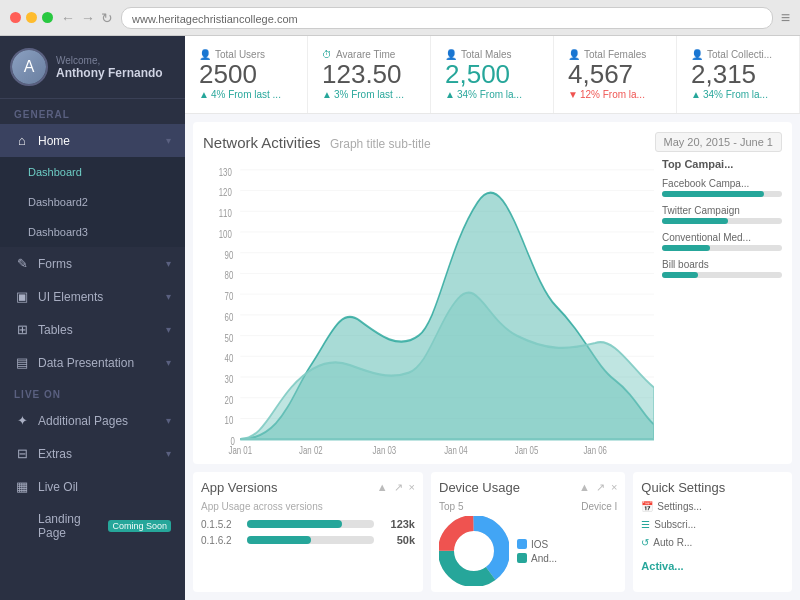  What do you see at coordinates (92, 232) in the screenshot?
I see `sidebar-item-dashboard3: Dashboard3` at bounding box center [92, 232].